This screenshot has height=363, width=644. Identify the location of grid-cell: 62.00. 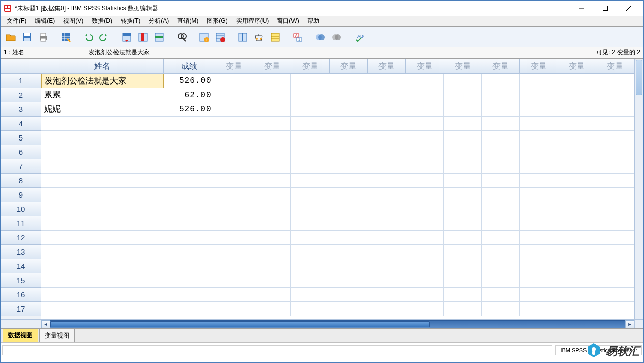
(189, 95).